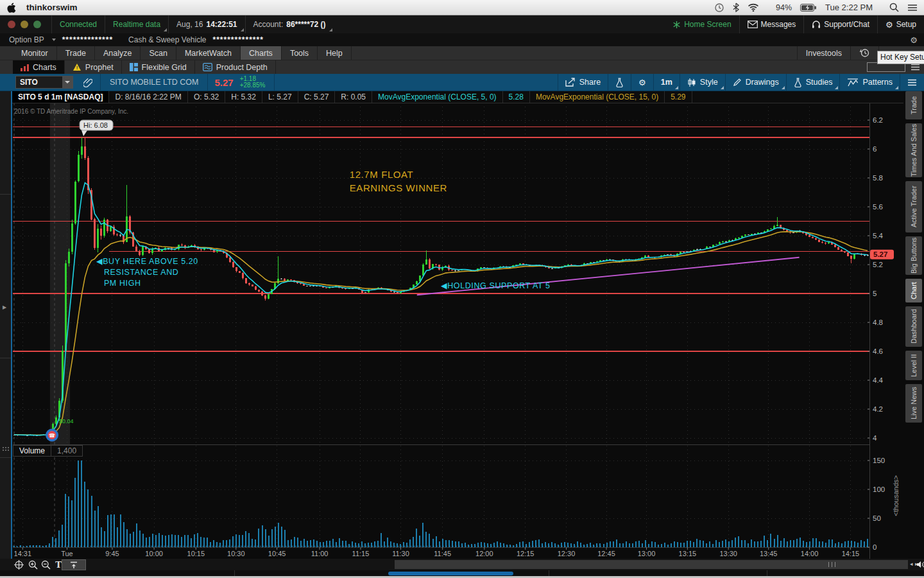 The height and width of the screenshot is (578, 924). I want to click on bluetooth-icon, so click(736, 8).